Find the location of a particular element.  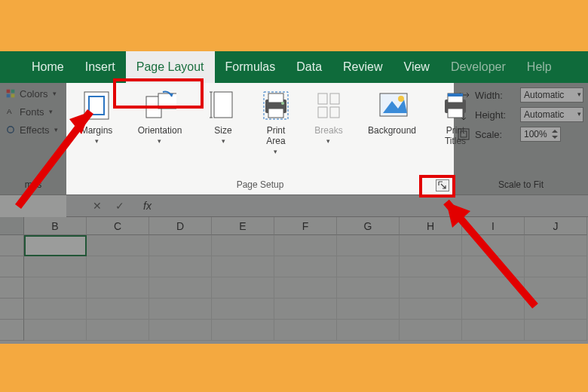

tab-help: Help is located at coordinates (540, 67).